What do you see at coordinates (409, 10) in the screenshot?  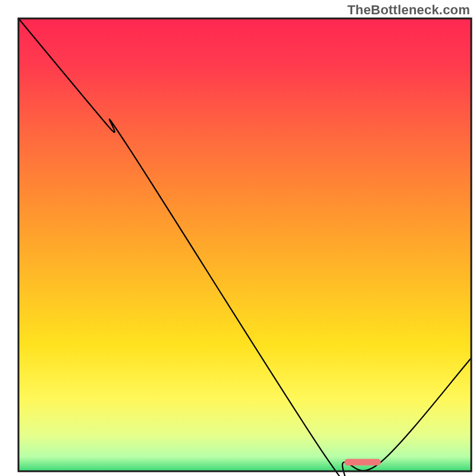 I see `watermark-text: TheBottleneck.com` at bounding box center [409, 10].